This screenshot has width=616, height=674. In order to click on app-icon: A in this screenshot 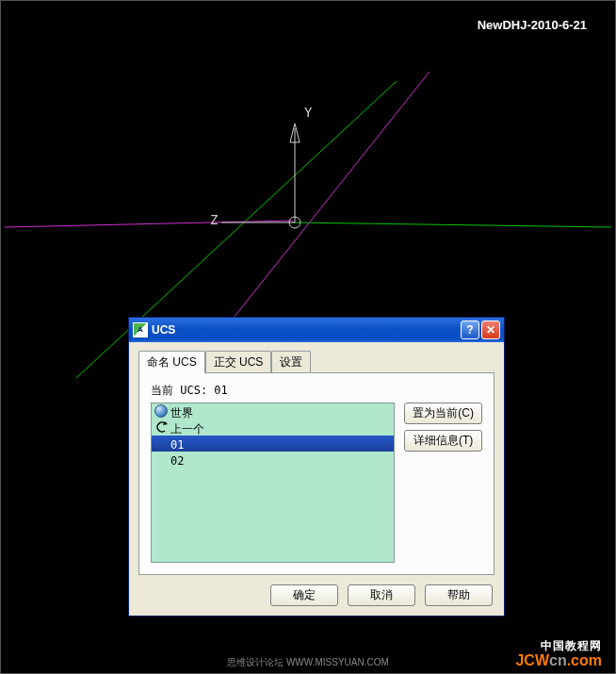, I will do `click(140, 330)`.